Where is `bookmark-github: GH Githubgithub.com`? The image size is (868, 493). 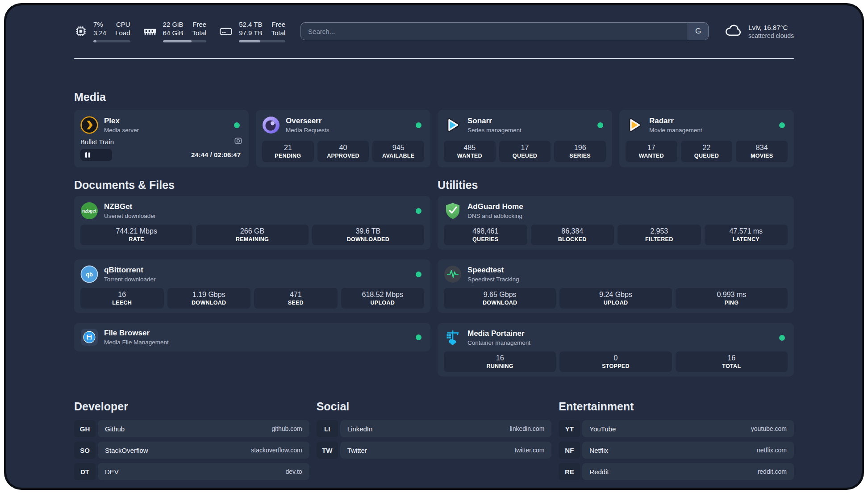
bookmark-github: GH Githubgithub.com is located at coordinates (192, 429).